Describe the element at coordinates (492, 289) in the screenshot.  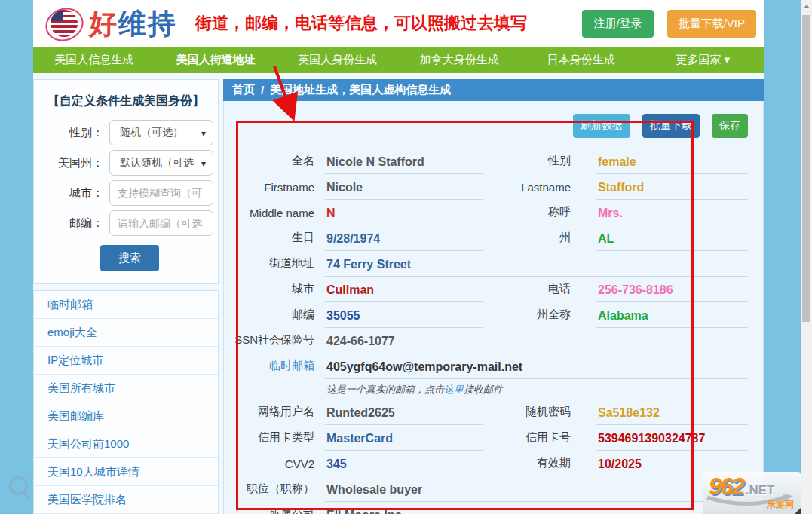
I see `data-row: 城市Cullman电话256-736-8186` at that location.